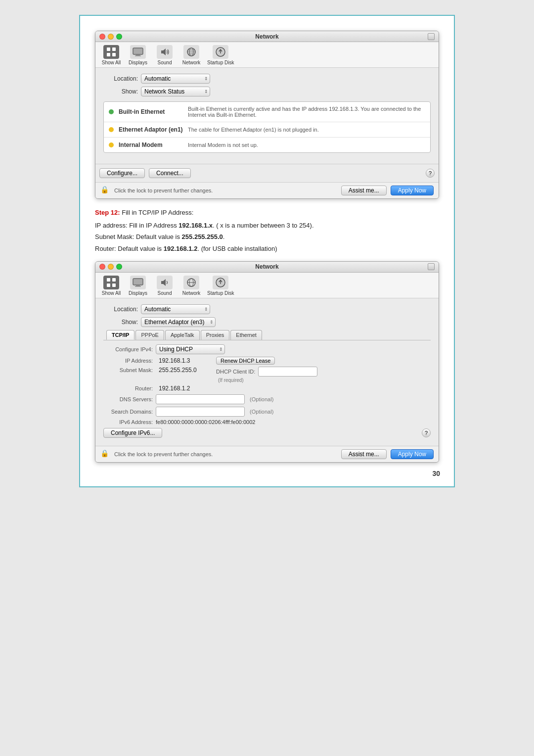 The height and width of the screenshot is (756, 534). I want to click on net-item-builtin: Built-in Ethernet Built-in Ethernet is c…, so click(267, 112).